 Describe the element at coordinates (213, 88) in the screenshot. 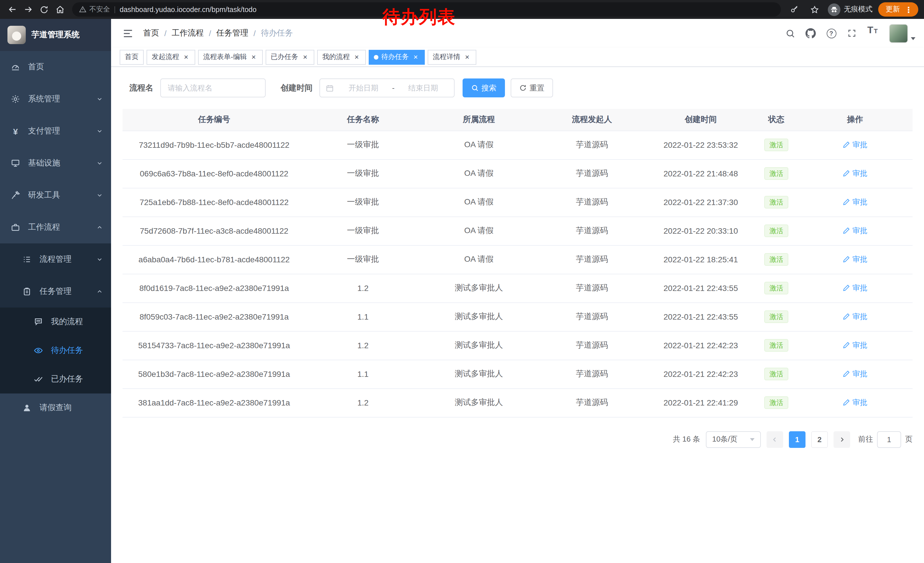

I see `process-name-input` at that location.